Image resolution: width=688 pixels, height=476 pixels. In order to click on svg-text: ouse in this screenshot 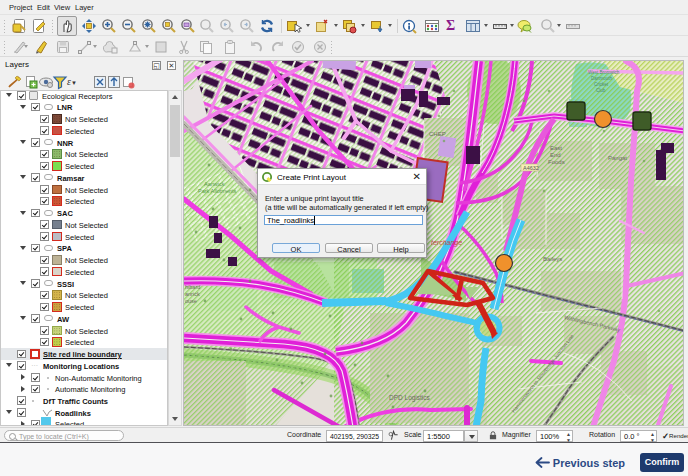, I will do `click(191, 301)`.